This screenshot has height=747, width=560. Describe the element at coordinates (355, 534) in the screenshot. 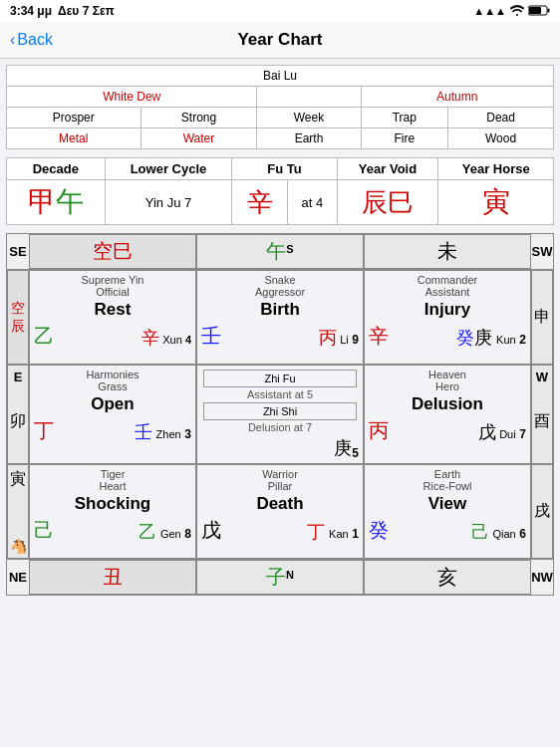

I see `n-num: 1` at that location.